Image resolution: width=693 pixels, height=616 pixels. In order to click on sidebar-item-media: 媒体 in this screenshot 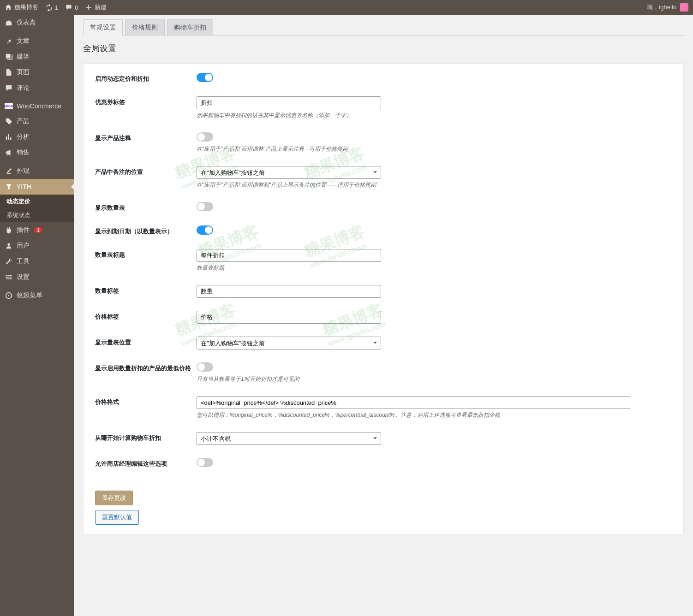, I will do `click(37, 57)`.